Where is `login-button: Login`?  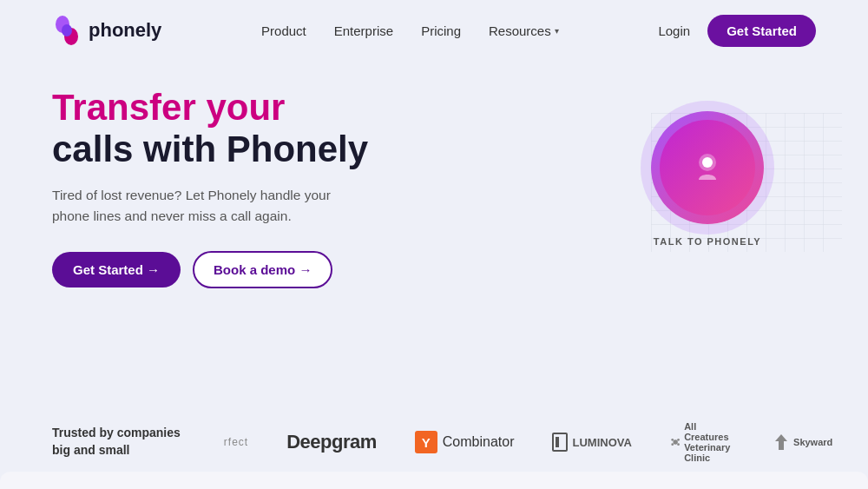
login-button: Login is located at coordinates (674, 31).